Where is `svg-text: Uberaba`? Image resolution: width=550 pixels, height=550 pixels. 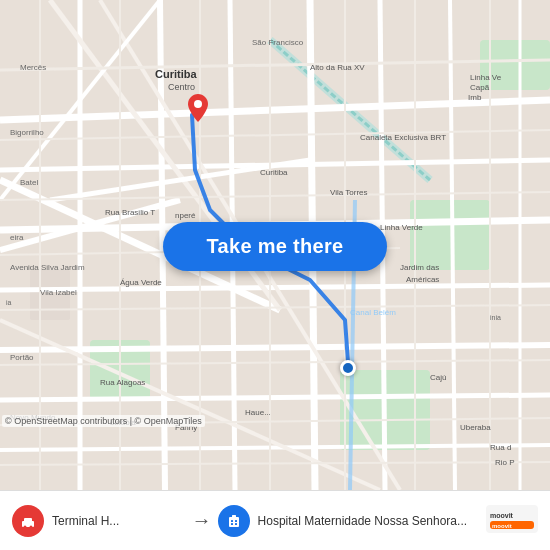 svg-text: Uberaba is located at coordinates (476, 428).